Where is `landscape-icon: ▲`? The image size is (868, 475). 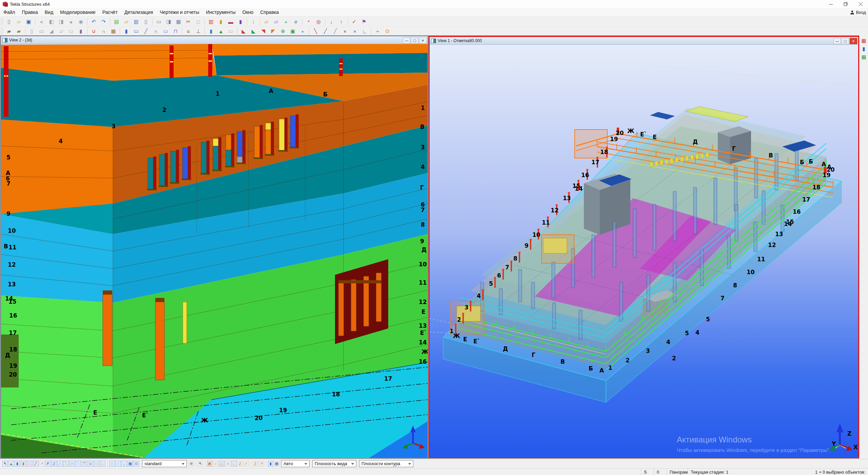 landscape-icon: ▲ is located at coordinates (221, 31).